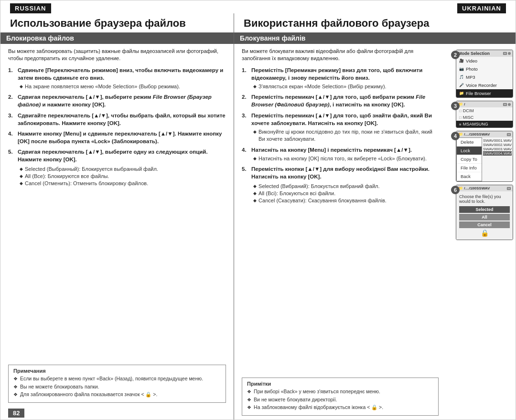  Describe the element at coordinates (509, 53) in the screenshot. I see `signal-icon` at that location.